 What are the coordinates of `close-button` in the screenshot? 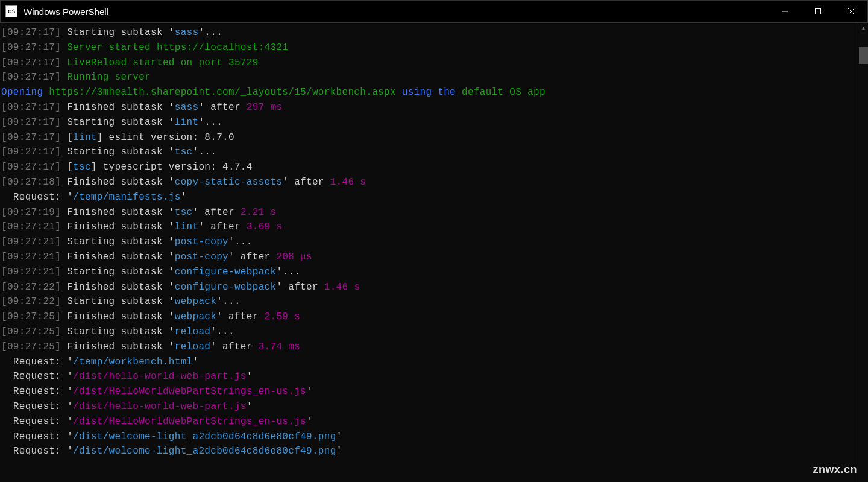 It's located at (851, 11).